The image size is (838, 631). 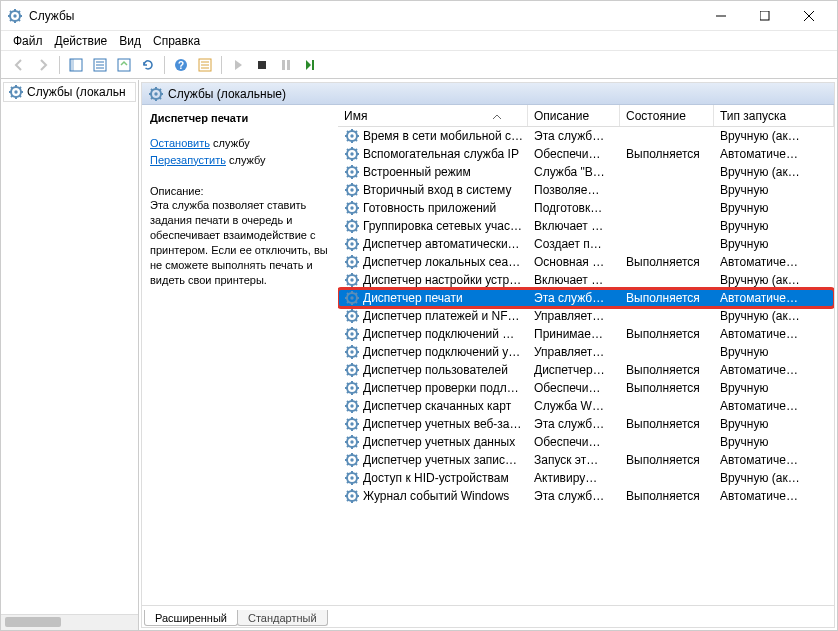 What do you see at coordinates (586, 478) in the screenshot?
I see `table-row: Доступ к HID-устройствамАктивиру…Вручную…` at bounding box center [586, 478].